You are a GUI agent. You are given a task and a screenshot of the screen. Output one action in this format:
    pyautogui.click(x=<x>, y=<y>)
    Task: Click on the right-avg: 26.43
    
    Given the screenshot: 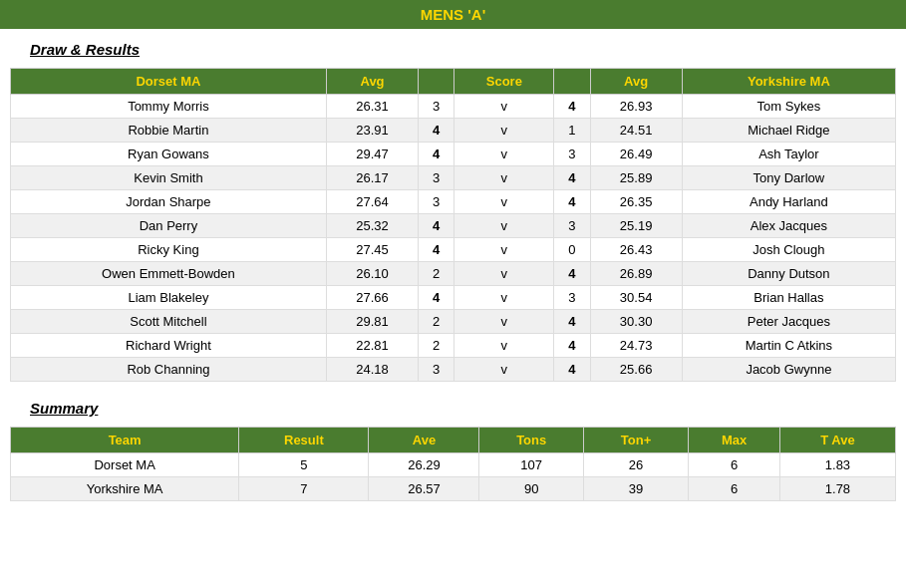 What is the action you would take?
    pyautogui.click(x=636, y=250)
    